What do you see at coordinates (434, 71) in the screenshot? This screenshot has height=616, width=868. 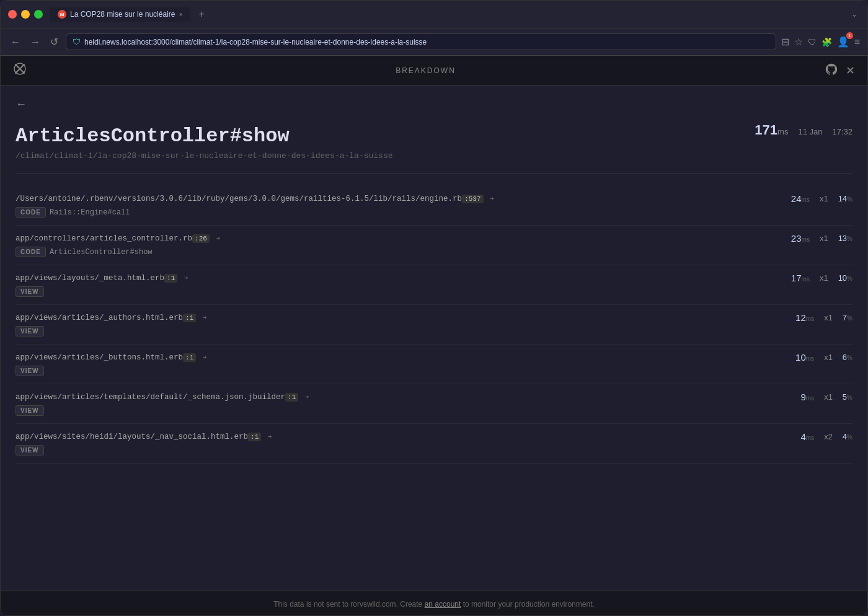 I see `panel-header: BREAKDOWN ✕` at bounding box center [434, 71].